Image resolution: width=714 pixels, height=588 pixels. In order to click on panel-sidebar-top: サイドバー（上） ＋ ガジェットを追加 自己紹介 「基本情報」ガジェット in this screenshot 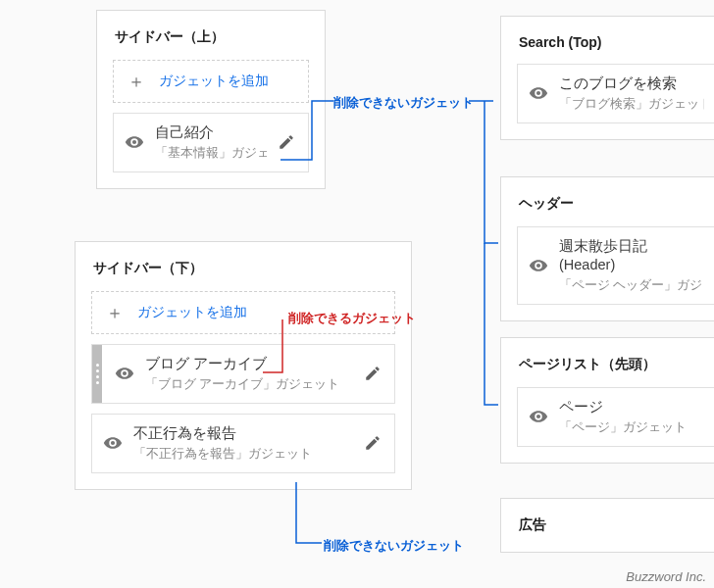, I will do `click(211, 100)`.